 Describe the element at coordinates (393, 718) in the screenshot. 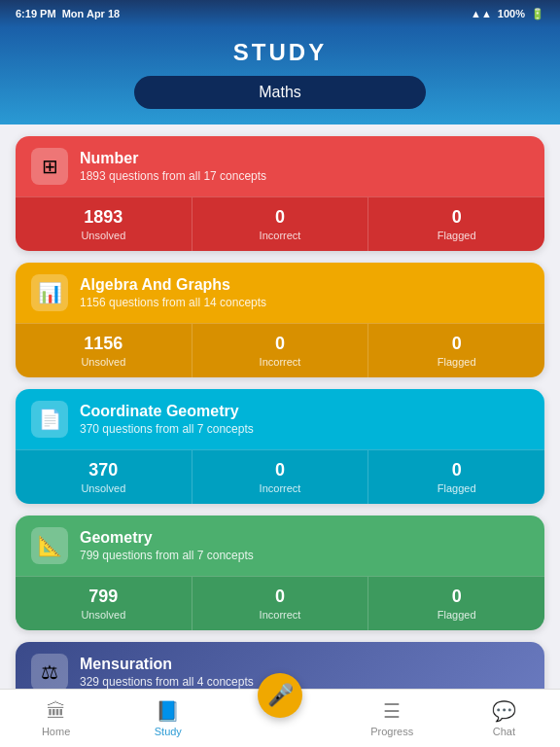

I see `nav-item-progress: ☰ Progress` at that location.